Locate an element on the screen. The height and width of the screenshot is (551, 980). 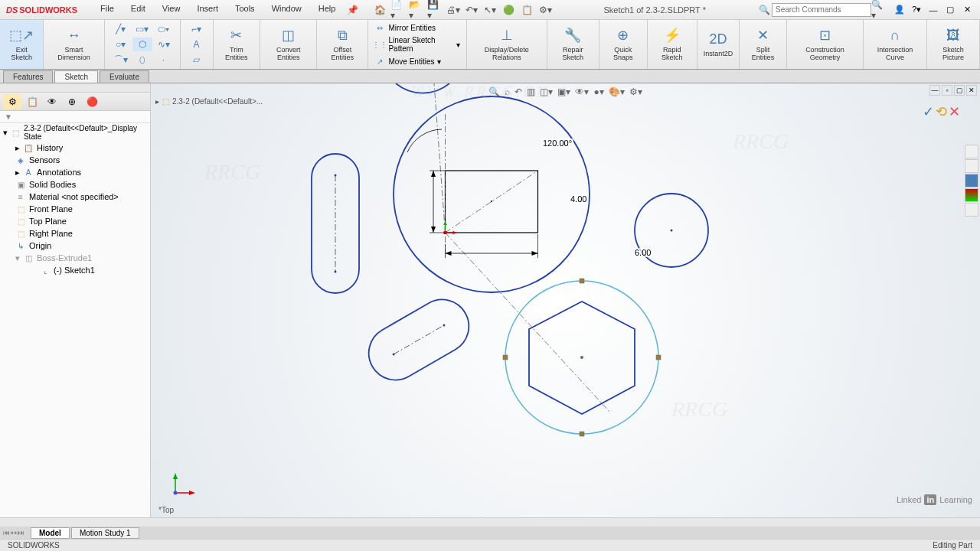
rapid-sketch-button: ⚡ Rapid Sketch is located at coordinates (672, 44).